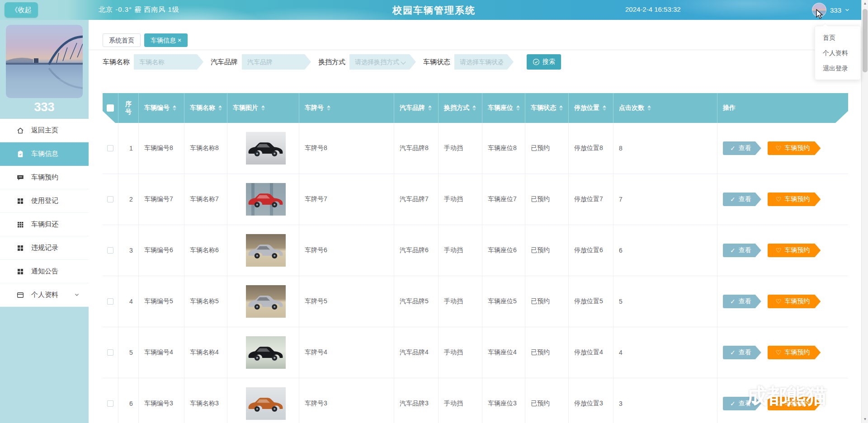 The height and width of the screenshot is (423, 868). I want to click on sidebar-item-notices: 通知公告, so click(44, 272).